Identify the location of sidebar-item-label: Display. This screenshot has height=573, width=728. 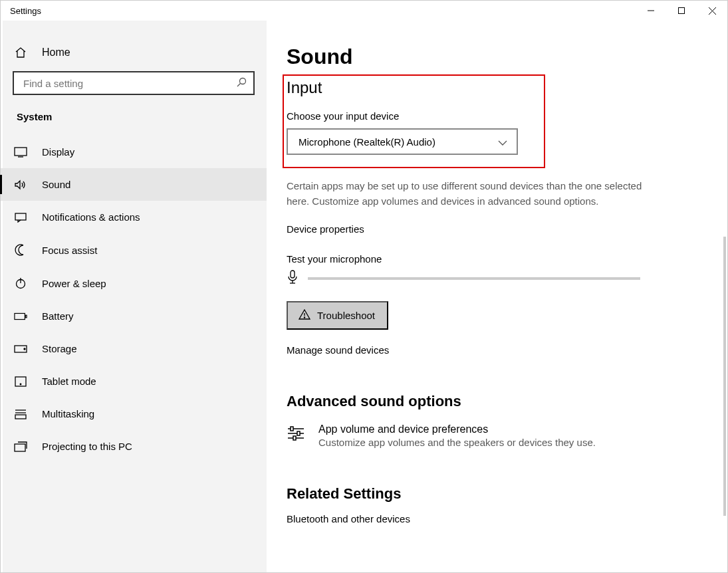
(59, 152).